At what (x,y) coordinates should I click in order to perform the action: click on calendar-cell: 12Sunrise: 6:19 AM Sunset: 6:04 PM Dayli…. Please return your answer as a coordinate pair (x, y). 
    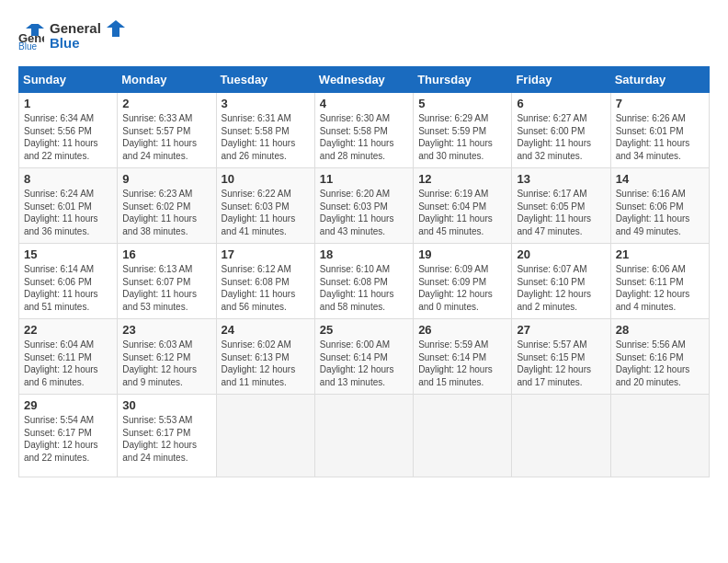
    Looking at the image, I should click on (463, 206).